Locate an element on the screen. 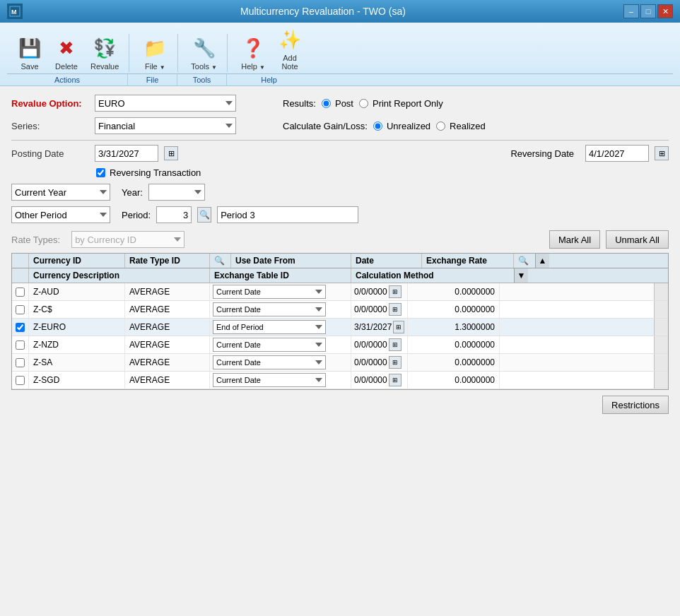  svg-text: M is located at coordinates (14, 12).